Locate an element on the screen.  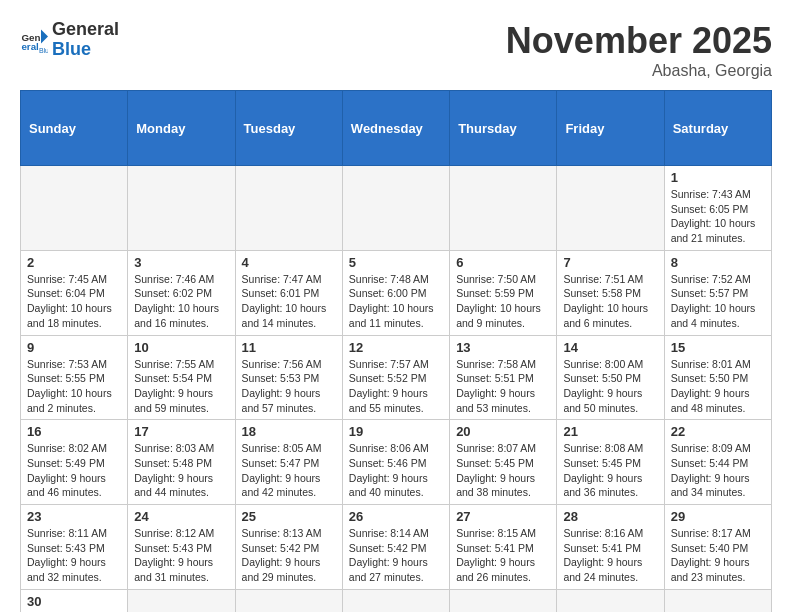
day-info: Sunrise: 7:48 AM Sunset: 6:00 PM Dayligh… is located at coordinates (396, 302).